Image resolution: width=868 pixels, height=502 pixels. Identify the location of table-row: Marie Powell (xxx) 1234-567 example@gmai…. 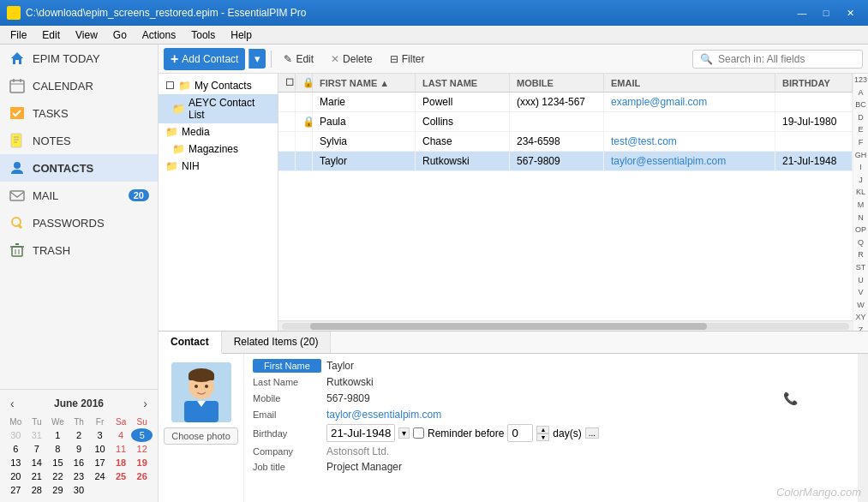
(566, 103).